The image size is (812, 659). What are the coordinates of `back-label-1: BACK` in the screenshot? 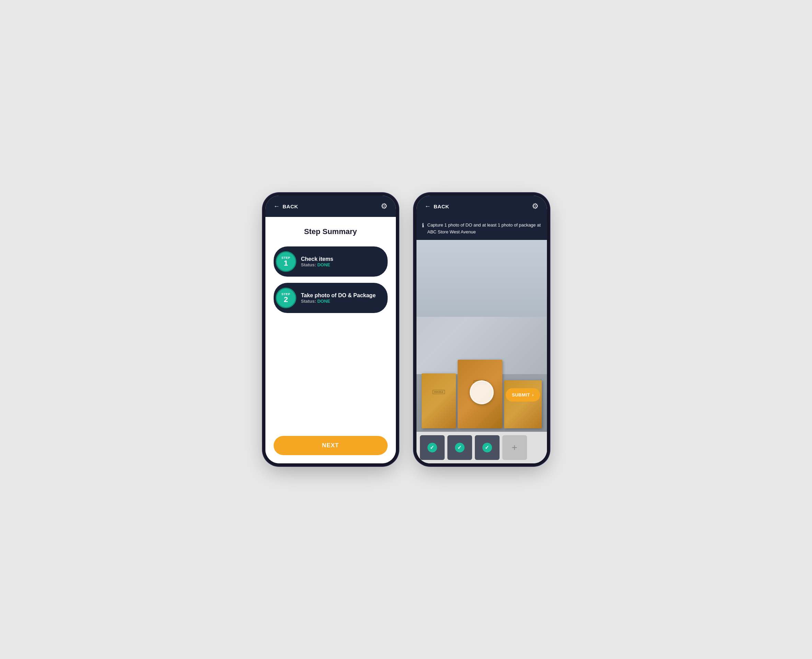 It's located at (290, 207).